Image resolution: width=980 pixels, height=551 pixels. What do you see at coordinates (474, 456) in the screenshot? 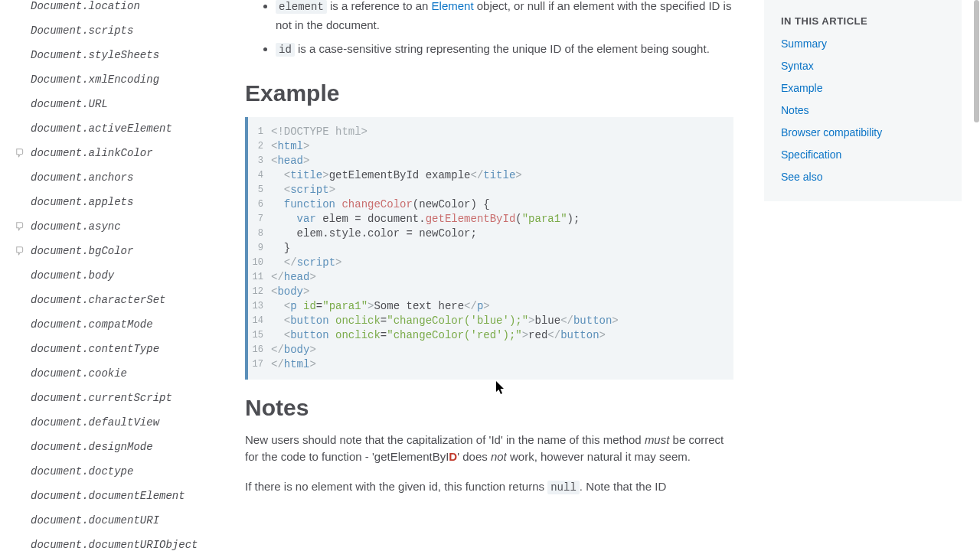
I see `text: ' does` at bounding box center [474, 456].